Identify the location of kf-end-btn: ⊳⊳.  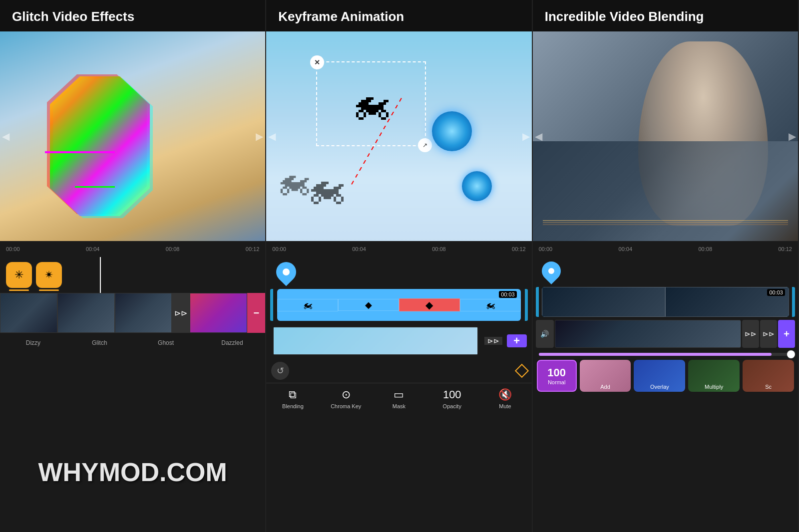
(493, 341).